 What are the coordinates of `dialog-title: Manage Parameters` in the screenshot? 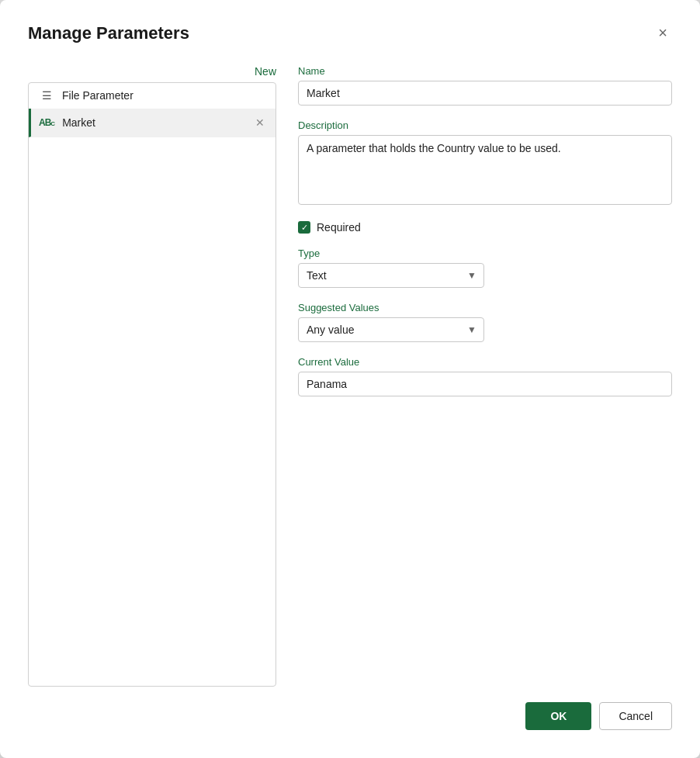 It's located at (109, 33).